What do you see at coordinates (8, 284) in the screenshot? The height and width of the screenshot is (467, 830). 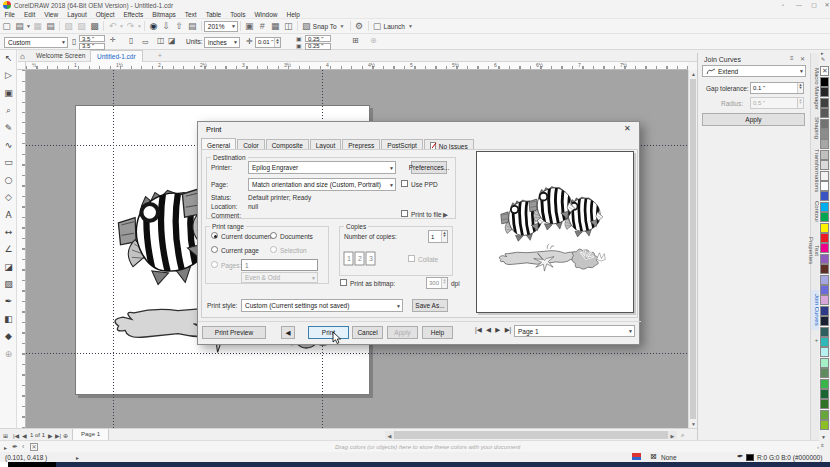 I see `transparency-tool: ▨` at bounding box center [8, 284].